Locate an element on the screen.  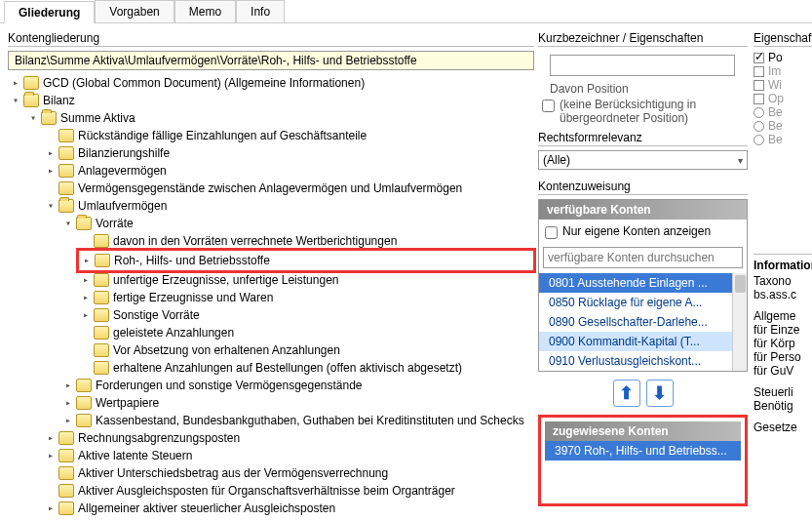
info-text: Gesetze is located at coordinates (783, 427).